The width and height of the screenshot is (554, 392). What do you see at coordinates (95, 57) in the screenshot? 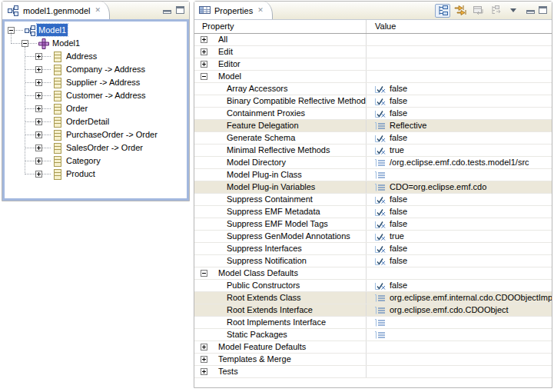
I see `tree-item: Address` at bounding box center [95, 57].